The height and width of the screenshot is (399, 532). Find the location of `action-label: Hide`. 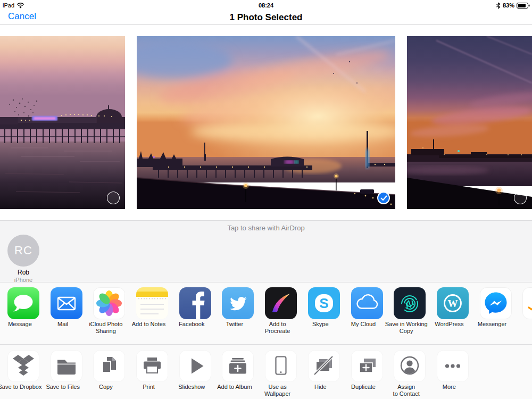

action-label: Hide is located at coordinates (320, 387).